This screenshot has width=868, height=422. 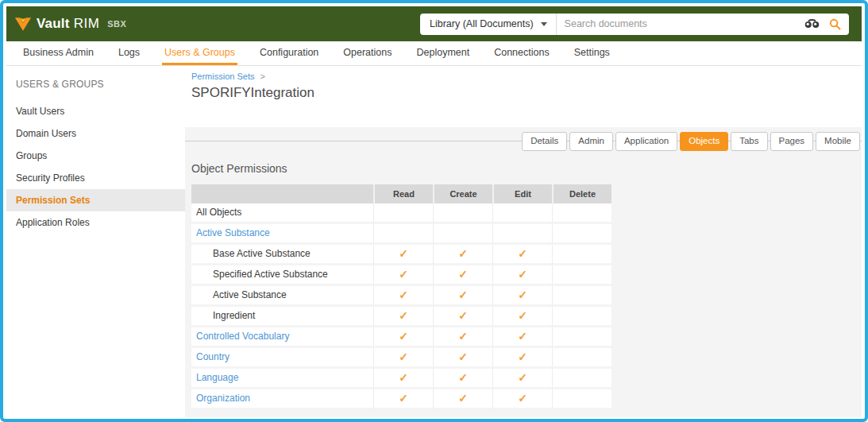 What do you see at coordinates (289, 53) in the screenshot?
I see `nav-tab-configuration: Configuration` at bounding box center [289, 53].